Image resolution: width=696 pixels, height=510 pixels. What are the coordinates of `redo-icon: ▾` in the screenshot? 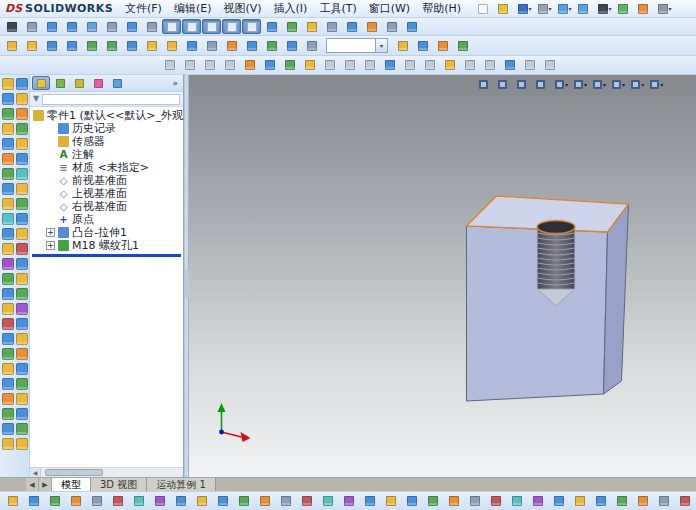 It's located at (584, 8).